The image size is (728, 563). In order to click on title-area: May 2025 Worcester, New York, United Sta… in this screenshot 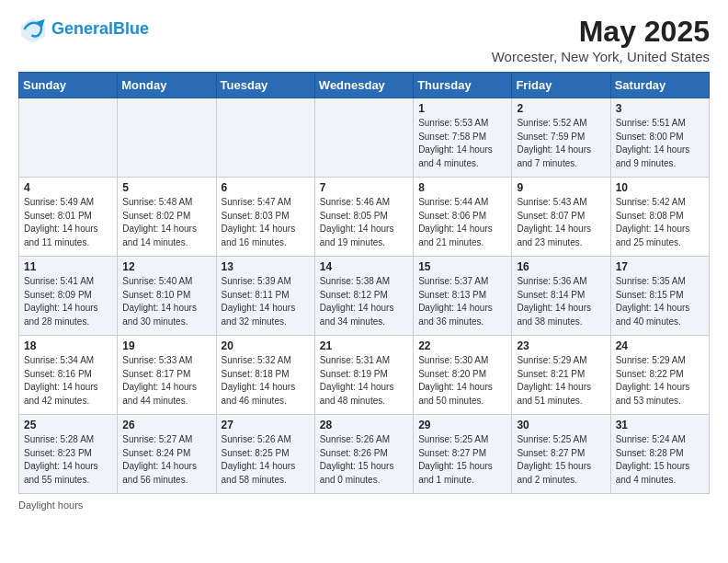, I will do `click(601, 40)`.